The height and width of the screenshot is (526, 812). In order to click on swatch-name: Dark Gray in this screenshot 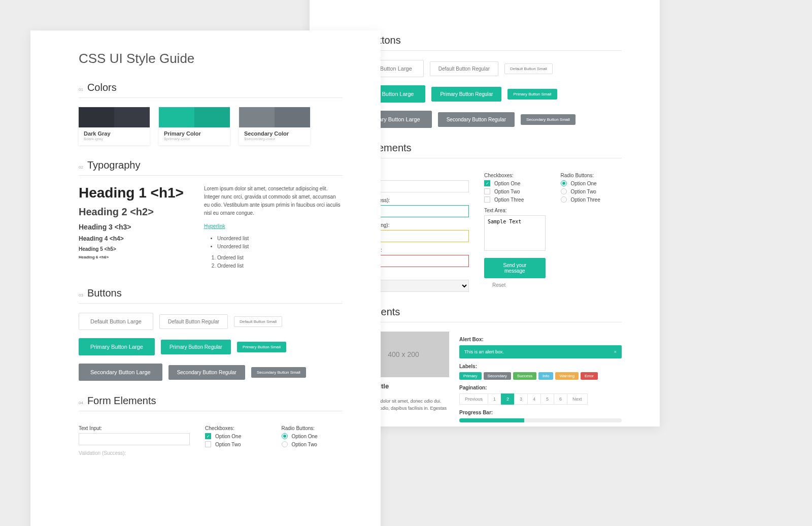, I will do `click(114, 134)`.